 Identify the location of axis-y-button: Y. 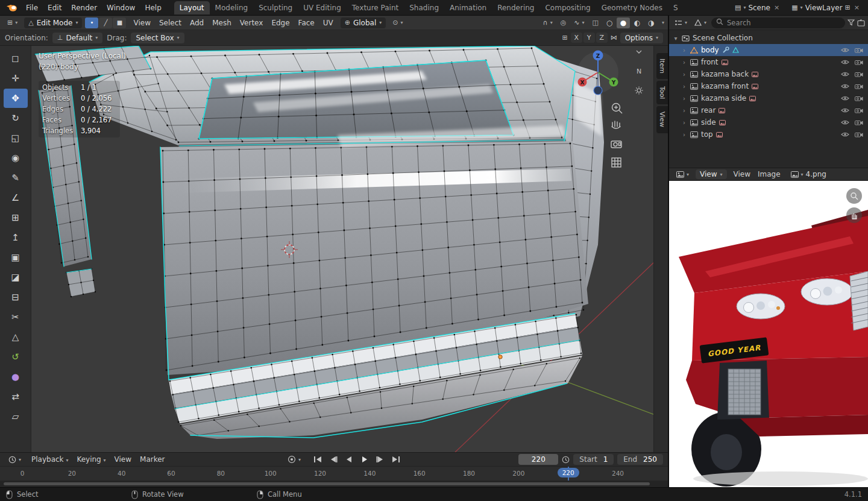
(590, 37).